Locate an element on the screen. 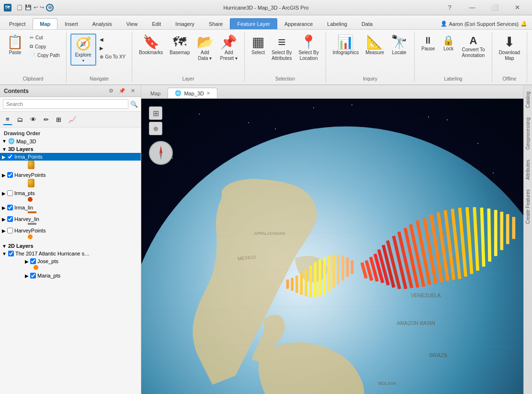  tab-imagery: Imagery is located at coordinates (185, 24).